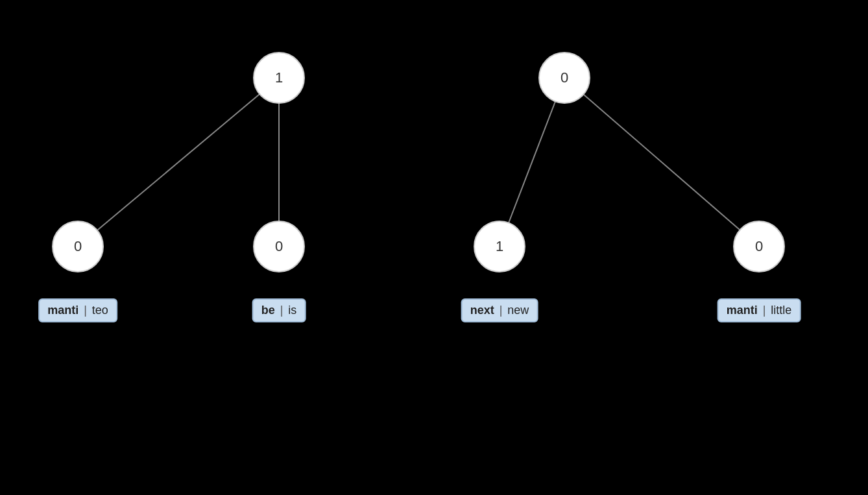  I want to click on leaf-plain-word: teo, so click(100, 310).